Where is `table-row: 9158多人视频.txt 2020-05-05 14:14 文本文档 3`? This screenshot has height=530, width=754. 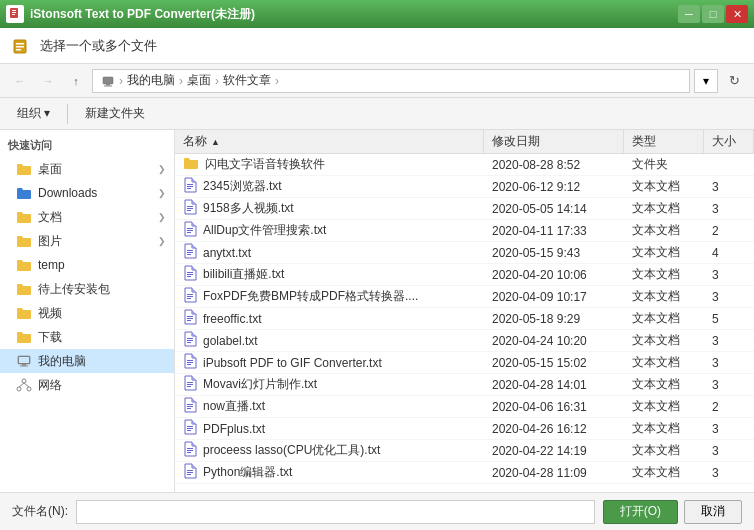
table-row: 9158多人视频.txt 2020-05-05 14:14 文本文档 3 is located at coordinates (464, 209).